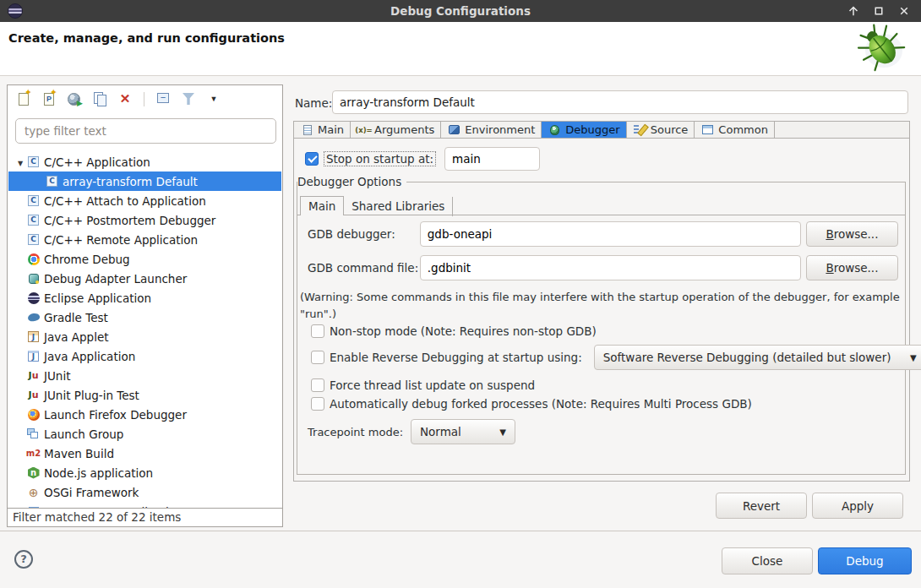 The width and height of the screenshot is (921, 588). What do you see at coordinates (492, 159) in the screenshot?
I see `stop-on-startup-input` at bounding box center [492, 159].